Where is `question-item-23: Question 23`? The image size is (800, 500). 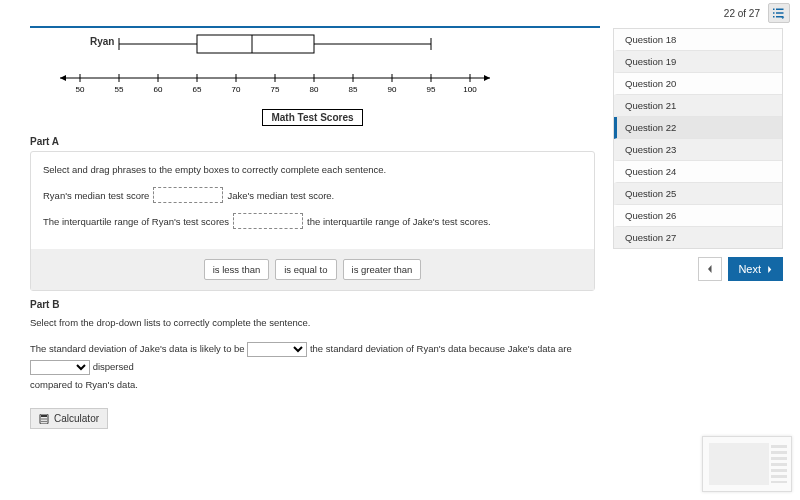 question-item-23: Question 23 is located at coordinates (698, 150).